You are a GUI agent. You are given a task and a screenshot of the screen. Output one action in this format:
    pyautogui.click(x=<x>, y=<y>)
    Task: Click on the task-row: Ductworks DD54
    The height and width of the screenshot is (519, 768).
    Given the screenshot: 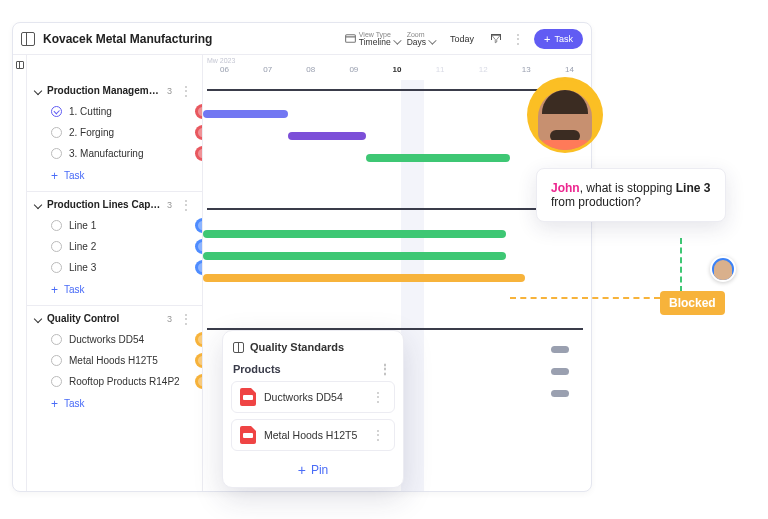 What is the action you would take?
    pyautogui.click(x=114, y=340)
    